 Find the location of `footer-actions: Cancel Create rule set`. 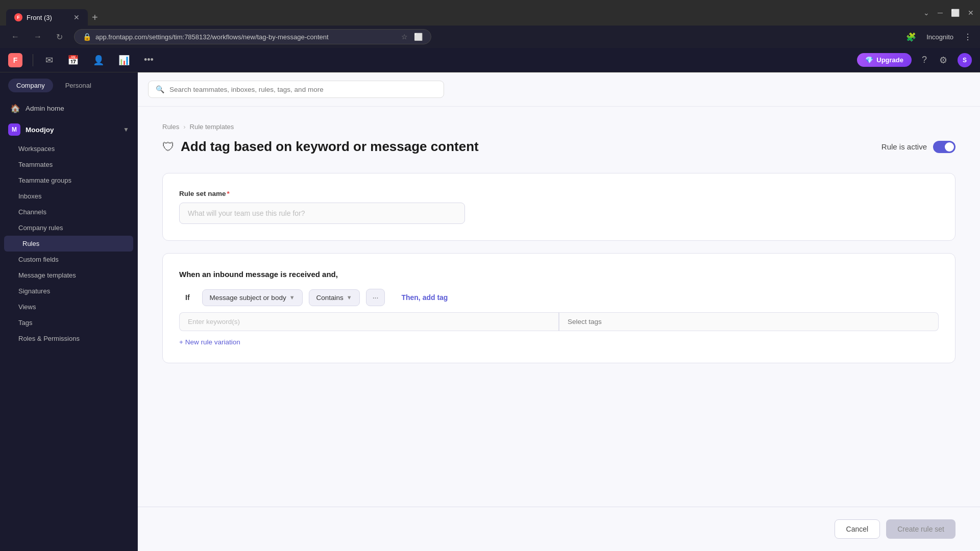

footer-actions: Cancel Create rule set is located at coordinates (559, 529).